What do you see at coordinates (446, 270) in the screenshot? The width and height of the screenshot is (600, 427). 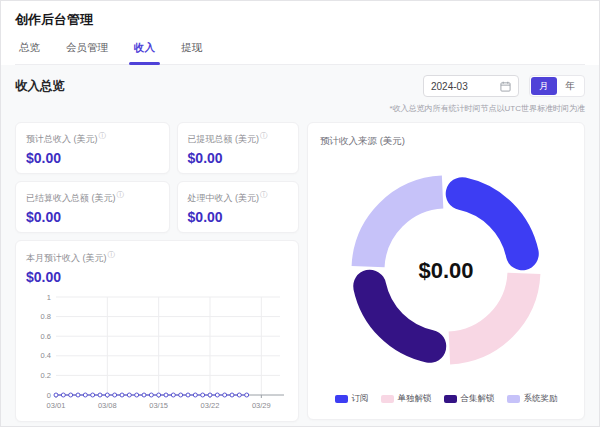 I see `donut-center-value: $0.00` at bounding box center [446, 270].